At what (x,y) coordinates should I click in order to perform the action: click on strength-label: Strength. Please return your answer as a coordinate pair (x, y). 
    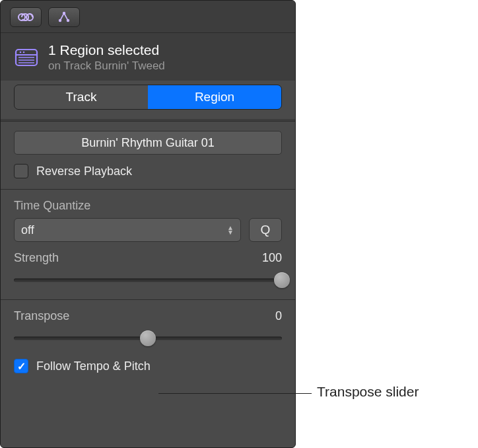
    Looking at the image, I should click on (36, 258).